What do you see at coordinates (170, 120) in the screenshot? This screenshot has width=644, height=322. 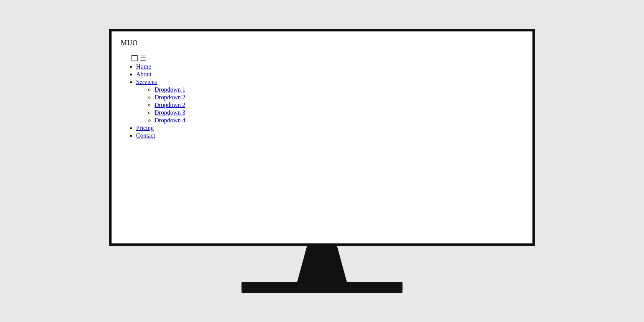 I see `dropdown-link-5: Dropdown 4` at bounding box center [170, 120].